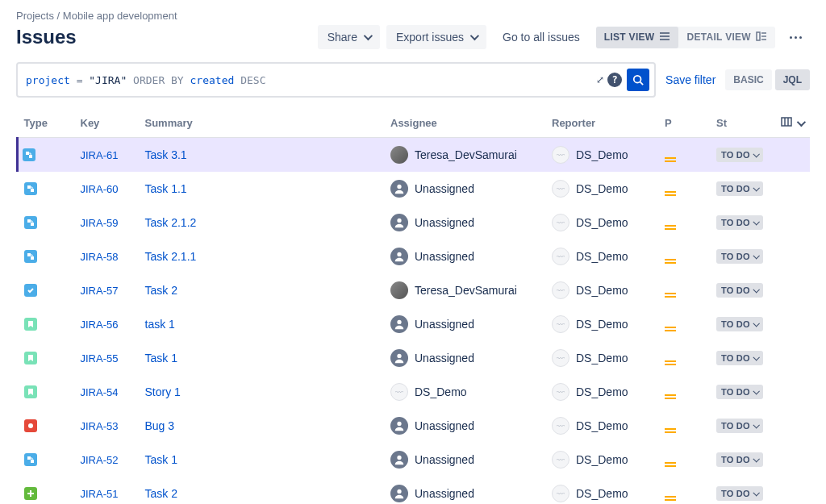  What do you see at coordinates (665, 37) in the screenshot?
I see `list-view-icon` at bounding box center [665, 37].